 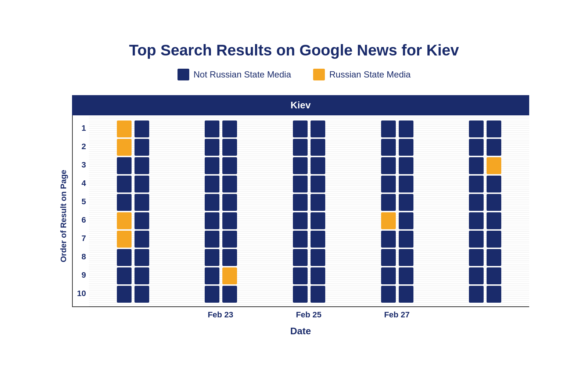 I want to click on legend-swatch-navy, so click(x=183, y=75).